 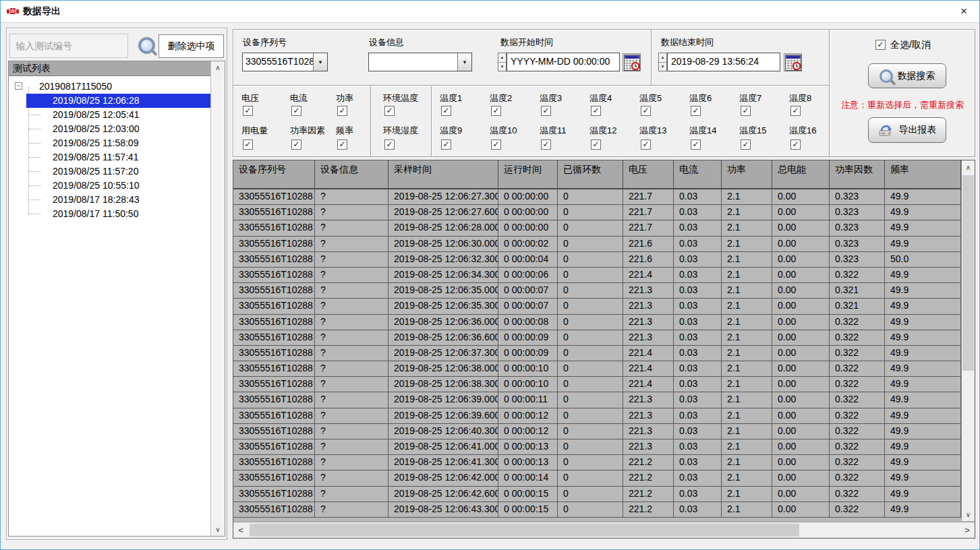 What do you see at coordinates (750, 98) in the screenshot?
I see `channel-label: 温度7` at bounding box center [750, 98].